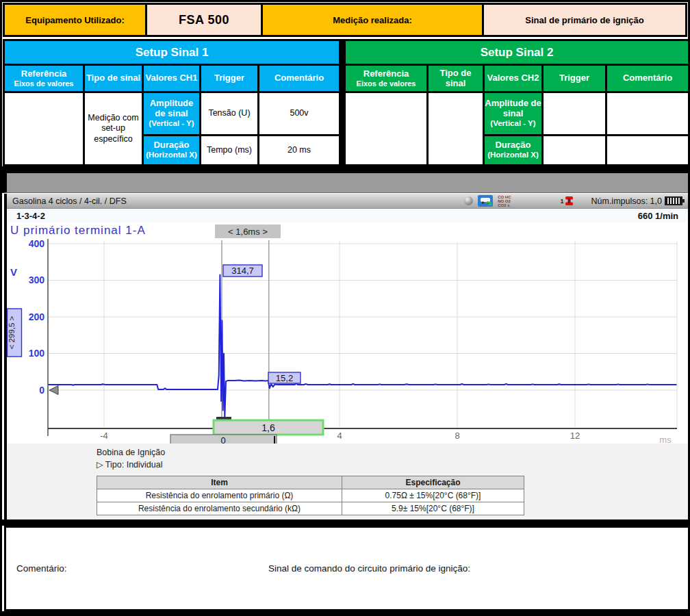  I want to click on battery-icon, so click(674, 201).